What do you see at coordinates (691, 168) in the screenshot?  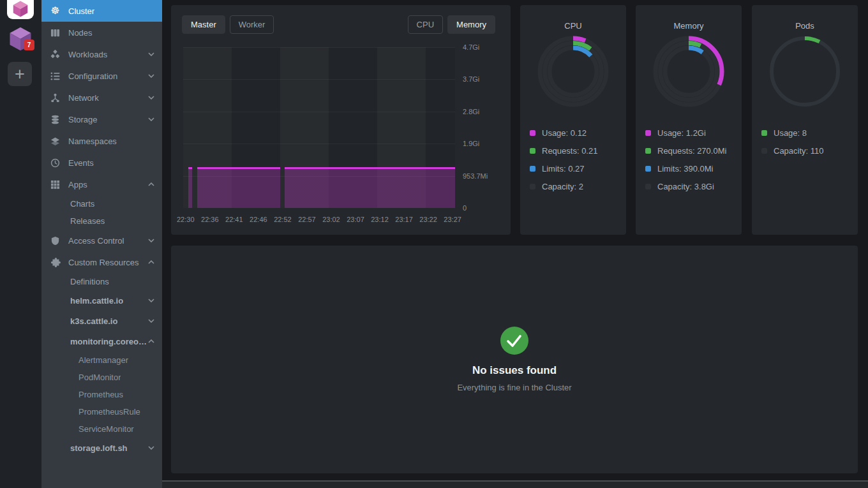 I see `legend-item: Limits: 390.0Mi` at bounding box center [691, 168].